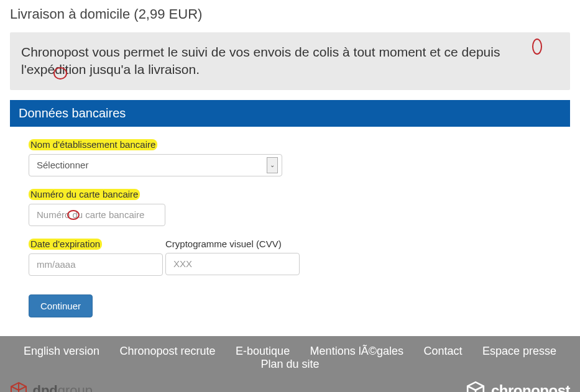  I want to click on footer-link-contact: Contact, so click(443, 351).